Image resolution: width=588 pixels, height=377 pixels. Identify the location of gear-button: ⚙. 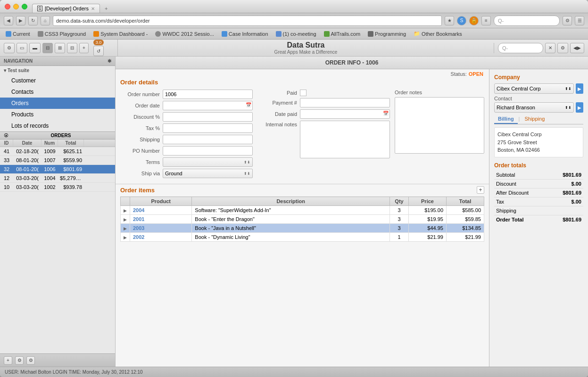
(9, 48).